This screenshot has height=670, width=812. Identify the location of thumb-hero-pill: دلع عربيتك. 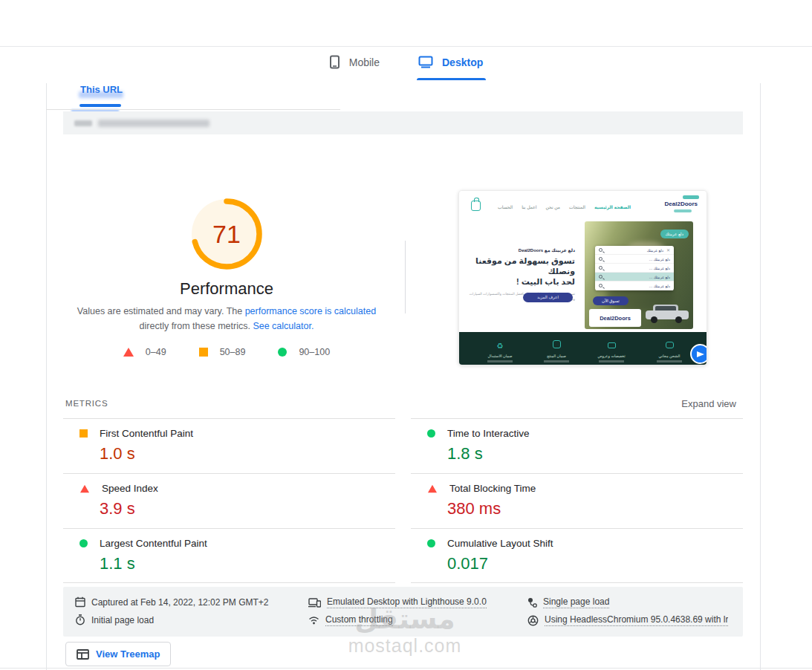
(675, 234).